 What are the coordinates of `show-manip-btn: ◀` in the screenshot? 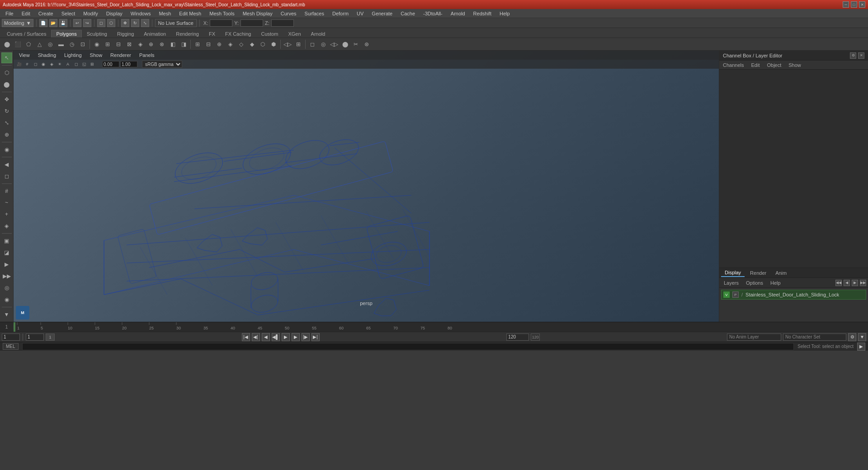 It's located at (7, 164).